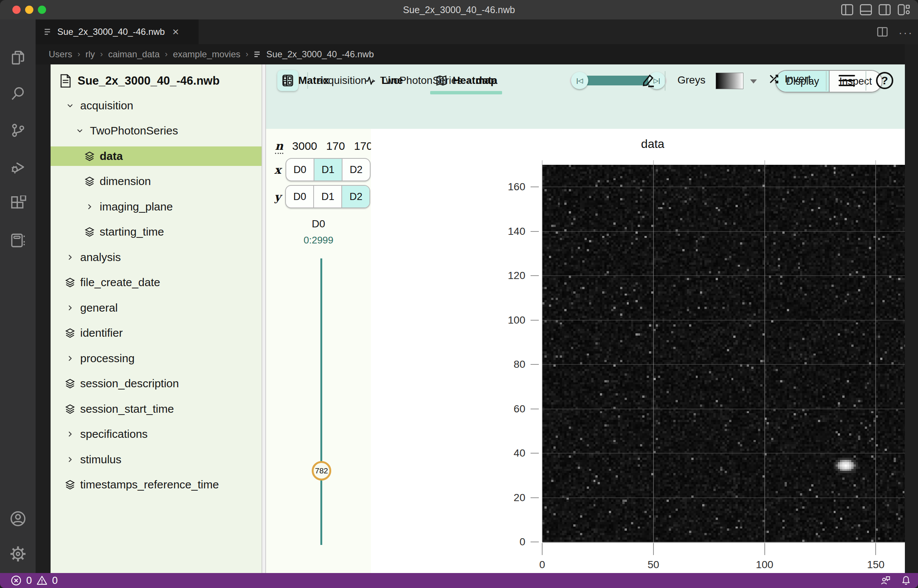 The width and height of the screenshot is (918, 588). I want to click on tree-item-label: TwoPhotonSeries, so click(134, 131).